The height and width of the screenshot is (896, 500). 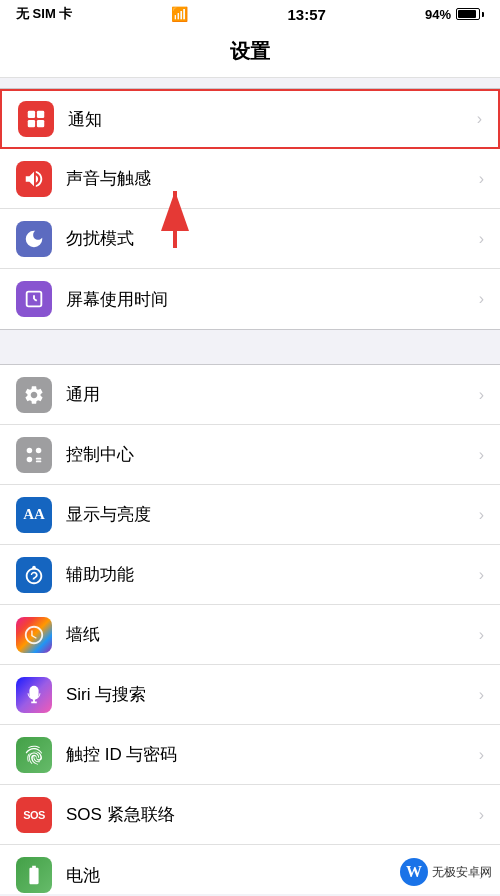 What do you see at coordinates (250, 299) in the screenshot?
I see `settings-item-screentime: 屏幕使用时间 ›` at bounding box center [250, 299].